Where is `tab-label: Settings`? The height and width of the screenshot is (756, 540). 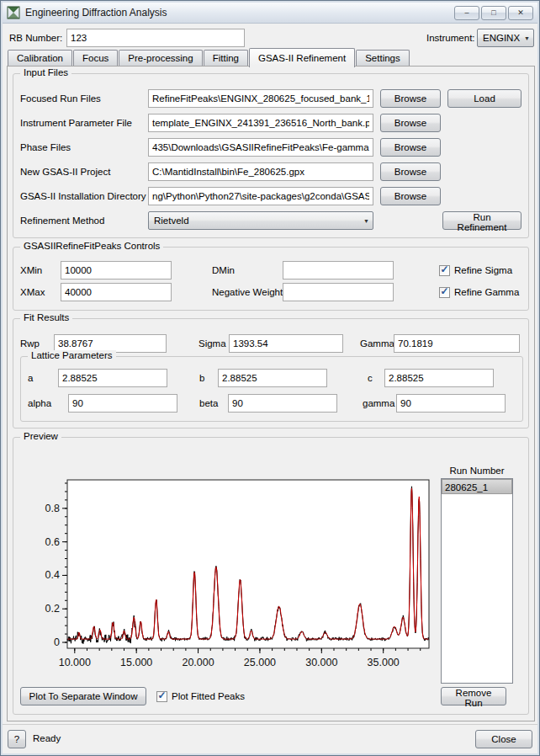
tab-label: Settings is located at coordinates (383, 58).